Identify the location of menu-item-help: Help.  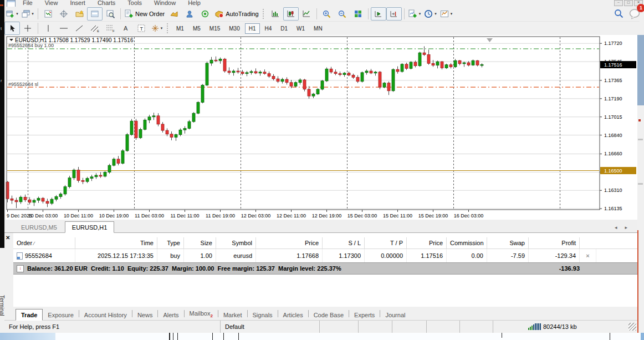
(194, 3).